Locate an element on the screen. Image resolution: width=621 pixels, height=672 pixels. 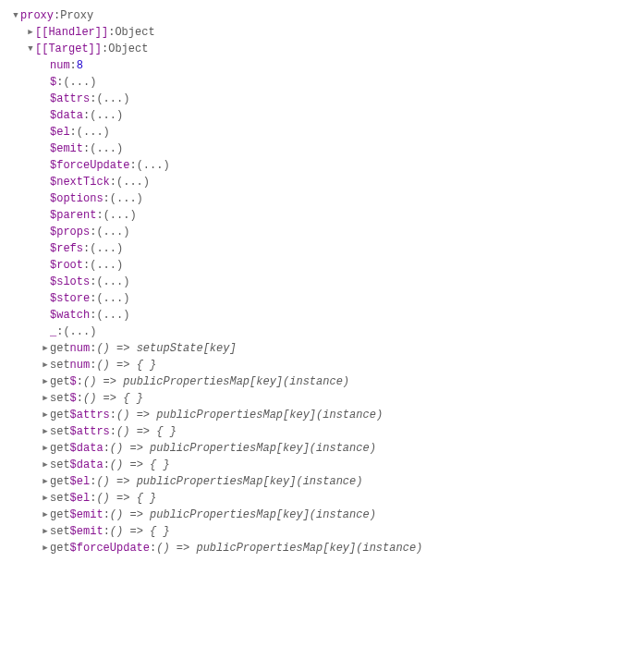
tree-row: get $data: () => publicPropertiesMap[key… is located at coordinates (310, 448).